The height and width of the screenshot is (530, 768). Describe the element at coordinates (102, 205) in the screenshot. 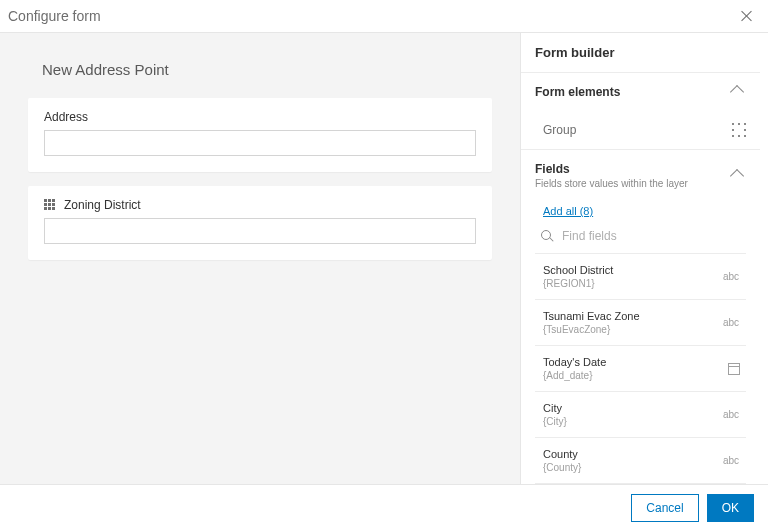

I see `field-label: Zoning District` at that location.